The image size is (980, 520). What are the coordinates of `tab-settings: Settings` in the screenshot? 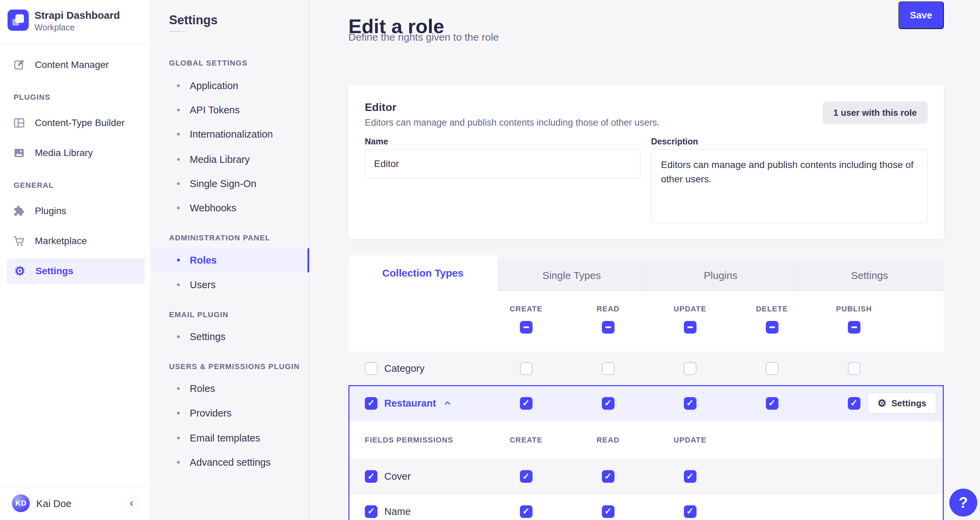 It's located at (869, 276).